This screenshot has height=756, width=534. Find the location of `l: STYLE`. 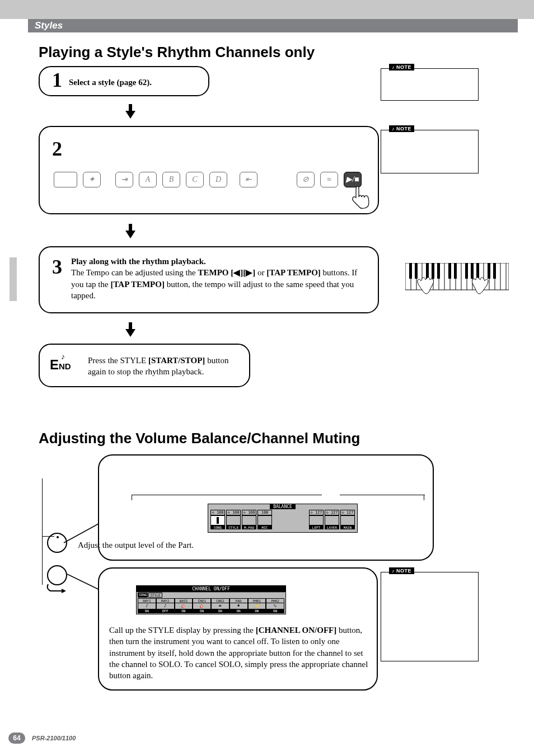

l: STYLE is located at coordinates (233, 527).